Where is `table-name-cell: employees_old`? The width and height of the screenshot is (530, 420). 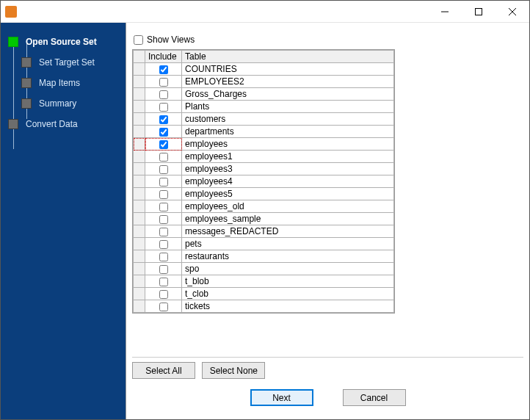
table-name-cell: employees_old is located at coordinates (288, 207).